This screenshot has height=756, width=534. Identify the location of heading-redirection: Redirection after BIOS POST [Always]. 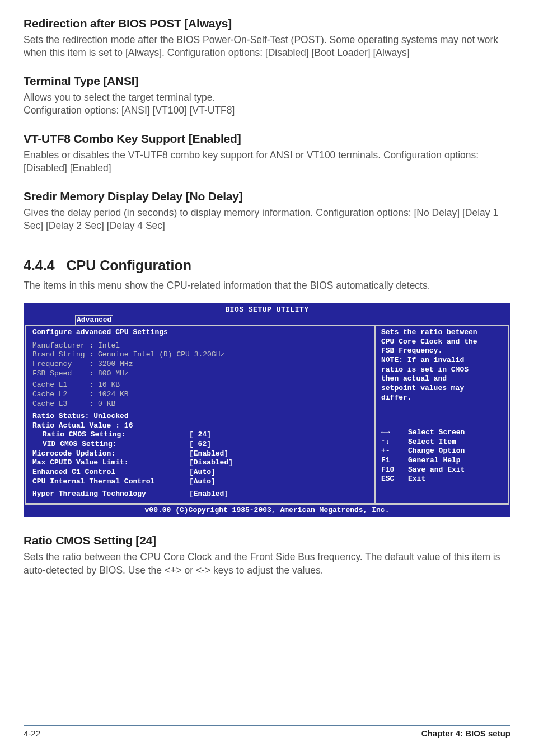
(267, 24).